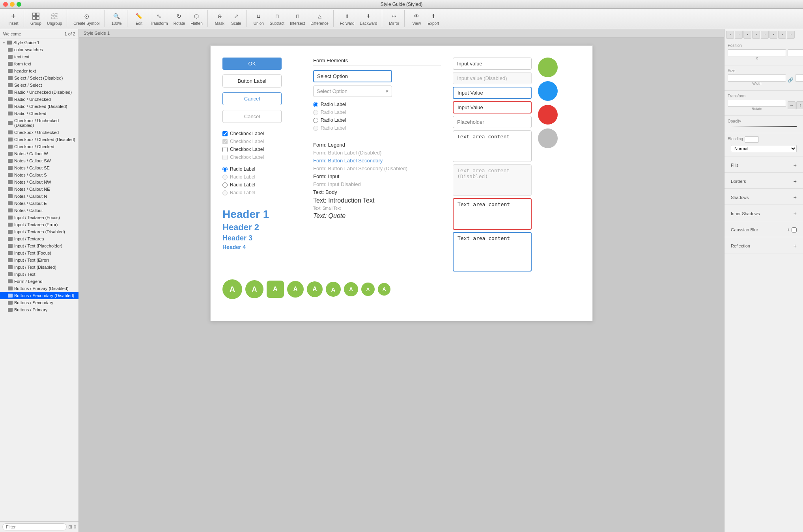 The height and width of the screenshot is (532, 803). What do you see at coordinates (795, 165) in the screenshot?
I see `fills-add-button: +` at bounding box center [795, 165].